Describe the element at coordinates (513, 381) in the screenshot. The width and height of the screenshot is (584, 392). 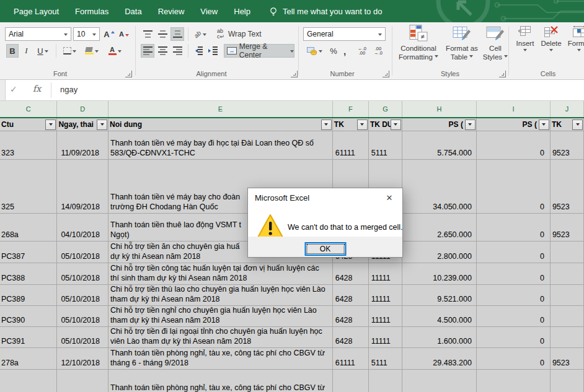
I see `cell-I-row10` at that location.